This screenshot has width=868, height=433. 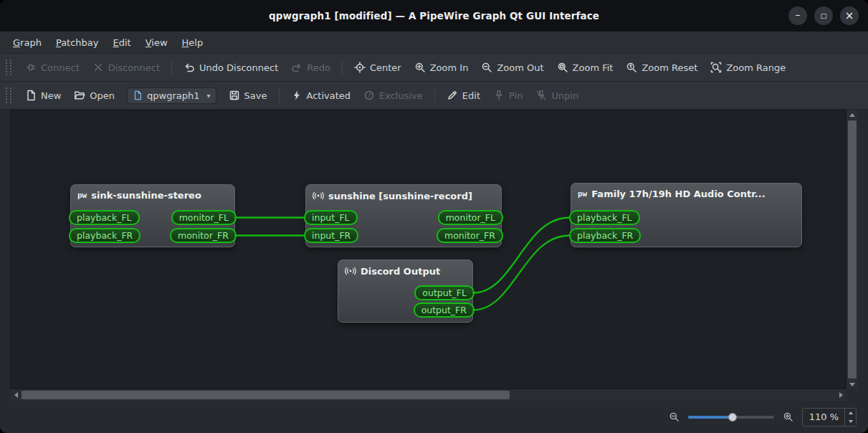 I want to click on spin-up-button, so click(x=850, y=413).